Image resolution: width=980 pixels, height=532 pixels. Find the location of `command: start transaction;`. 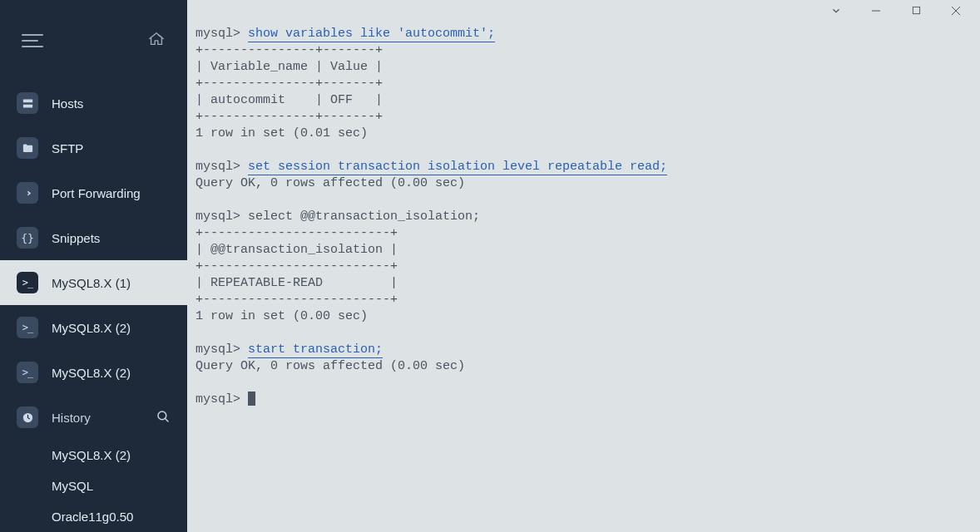

command: start transaction; is located at coordinates (315, 351).